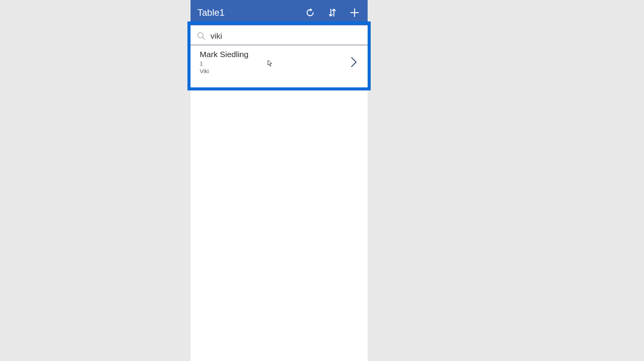 Image resolution: width=644 pixels, height=361 pixels. Describe the element at coordinates (334, 13) in the screenshot. I see `header-actions` at that location.